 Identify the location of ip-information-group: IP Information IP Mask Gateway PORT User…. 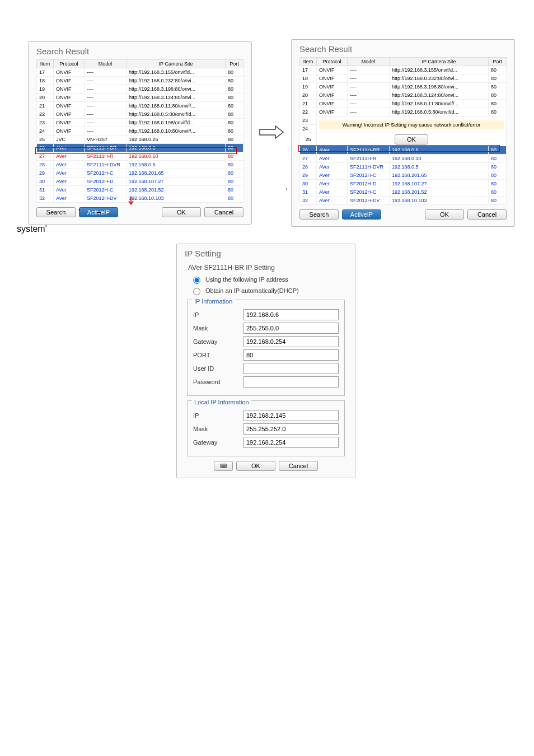
(266, 348).